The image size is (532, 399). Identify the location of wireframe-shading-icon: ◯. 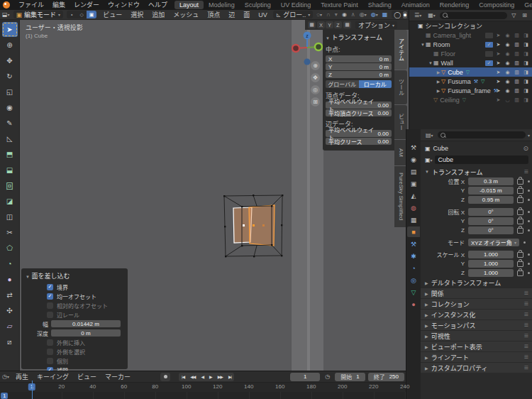
(397, 15).